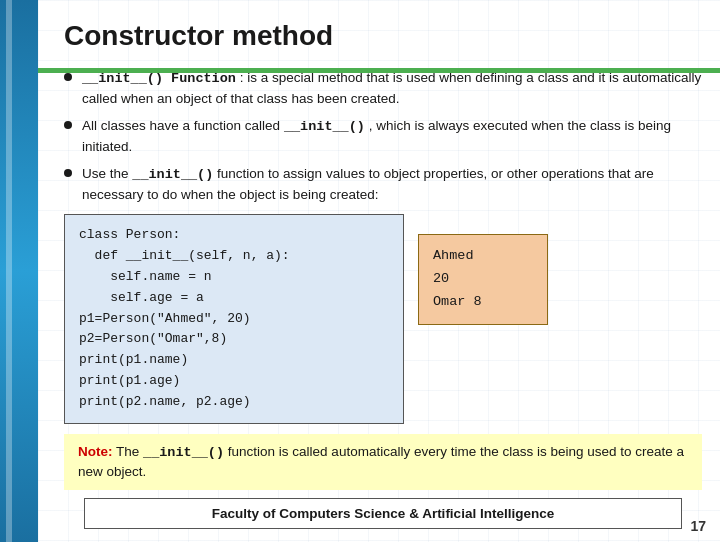 The image size is (720, 542). What do you see at coordinates (383, 514) in the screenshot?
I see `footer-text: Faculty of Computers Science & Artificia…` at bounding box center [383, 514].